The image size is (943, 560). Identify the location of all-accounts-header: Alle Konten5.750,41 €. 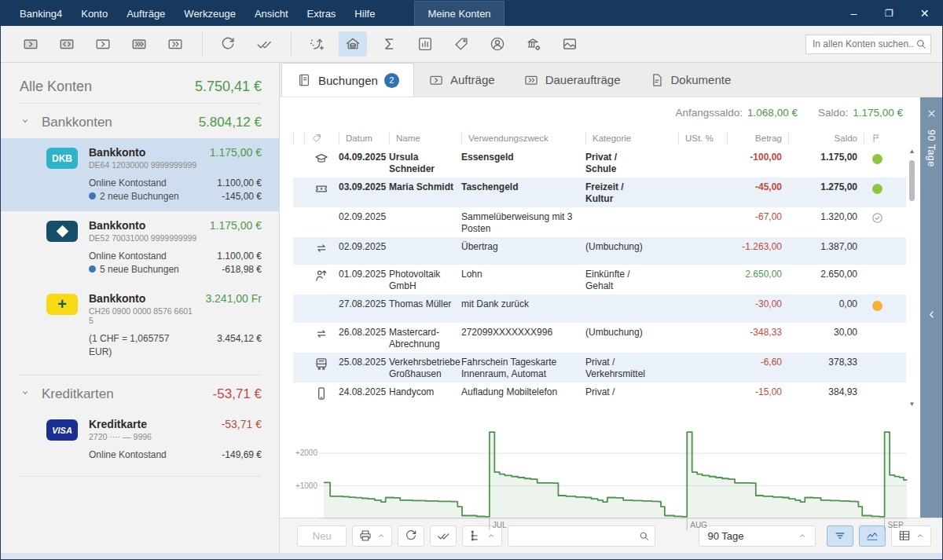
(140, 88).